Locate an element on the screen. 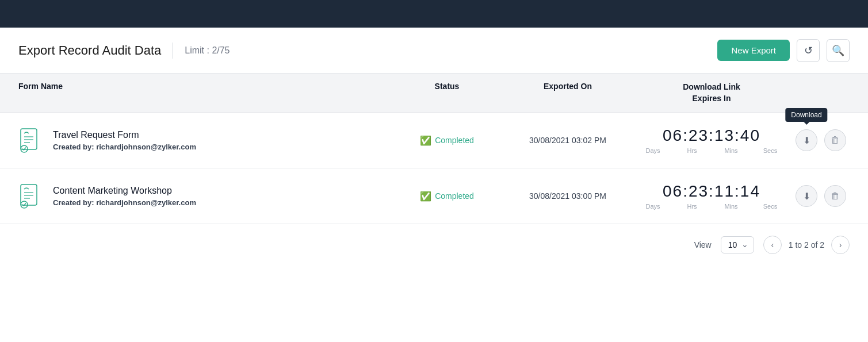  form-name: Content Marketing Workshop is located at coordinates (124, 191).